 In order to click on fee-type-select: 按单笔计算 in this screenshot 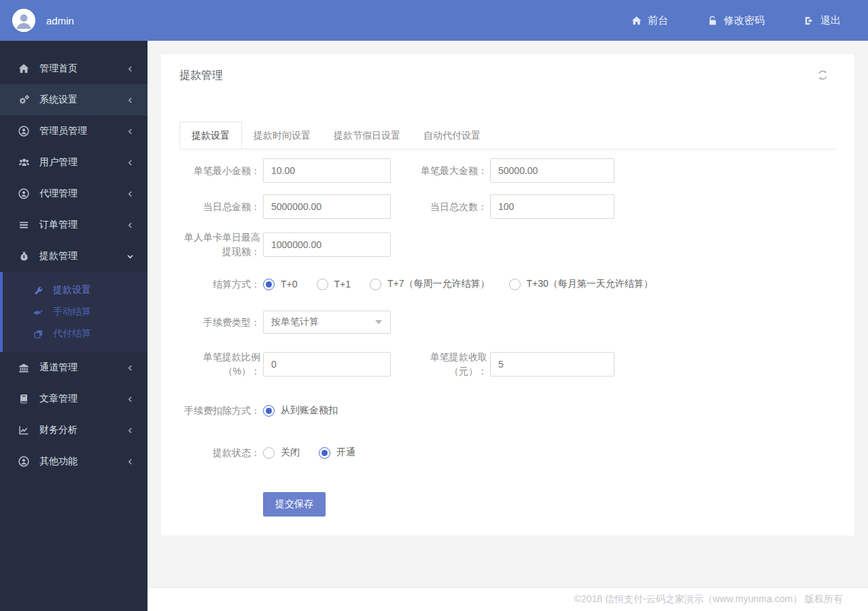, I will do `click(327, 322)`.